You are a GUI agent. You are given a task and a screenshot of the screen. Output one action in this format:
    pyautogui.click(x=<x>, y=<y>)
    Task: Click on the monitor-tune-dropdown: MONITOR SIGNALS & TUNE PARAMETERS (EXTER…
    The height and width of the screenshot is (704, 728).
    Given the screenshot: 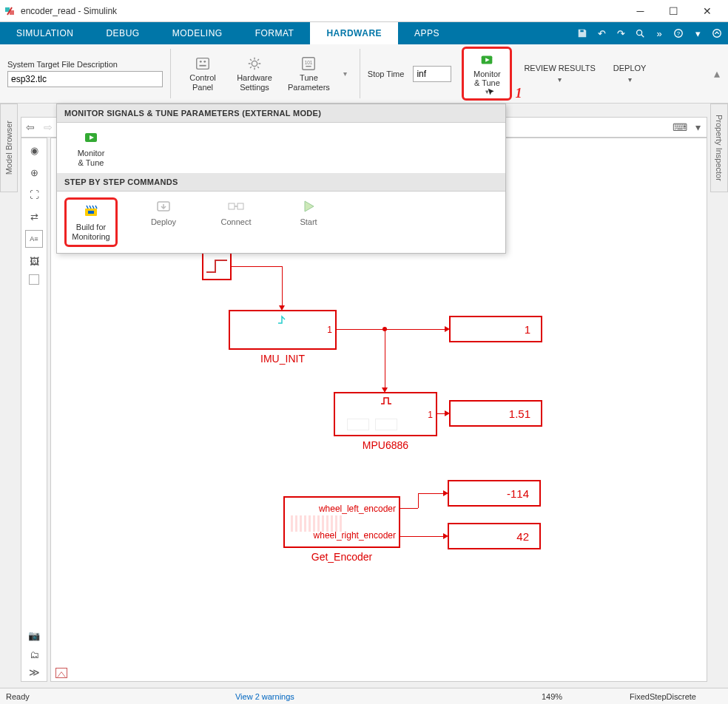 What is the action you would take?
    pyautogui.click(x=281, y=179)
    